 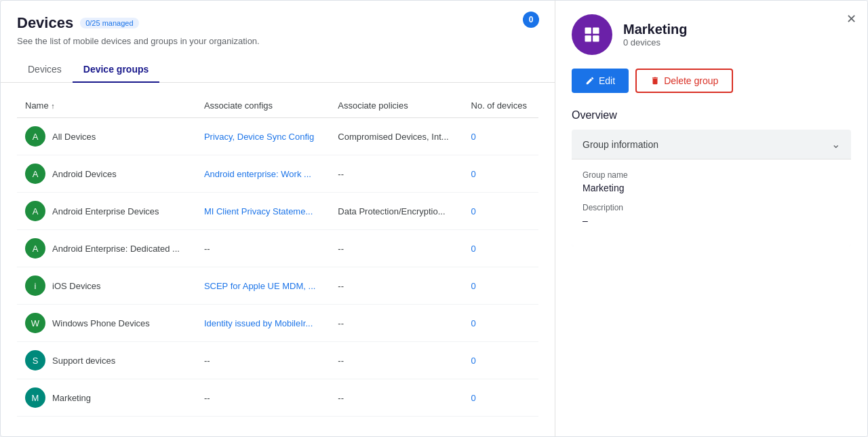 I want to click on col-devices: No. of devices, so click(x=500, y=106).